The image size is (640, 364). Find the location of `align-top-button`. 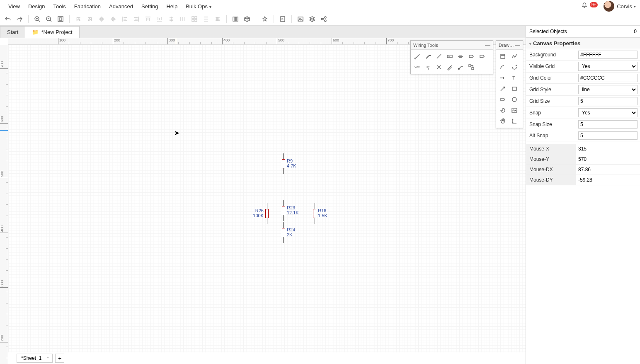

align-top-button is located at coordinates (148, 19).